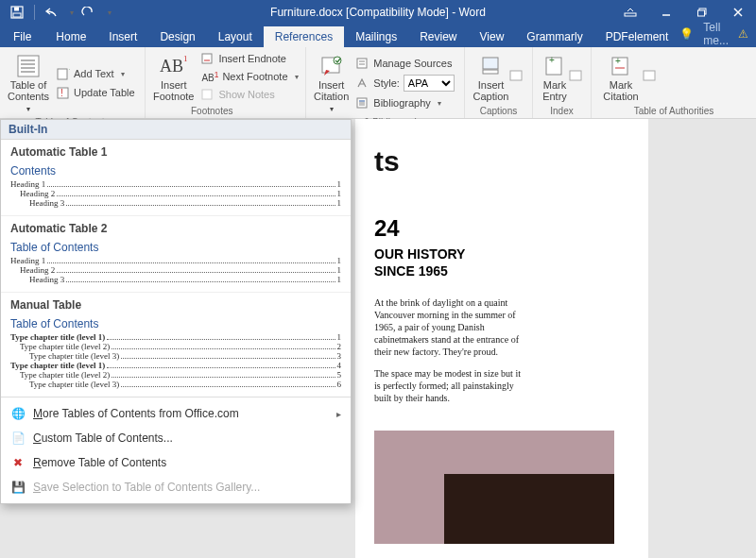 Image resolution: width=756 pixels, height=558 pixels. I want to click on ribbon-options-icon, so click(630, 12).